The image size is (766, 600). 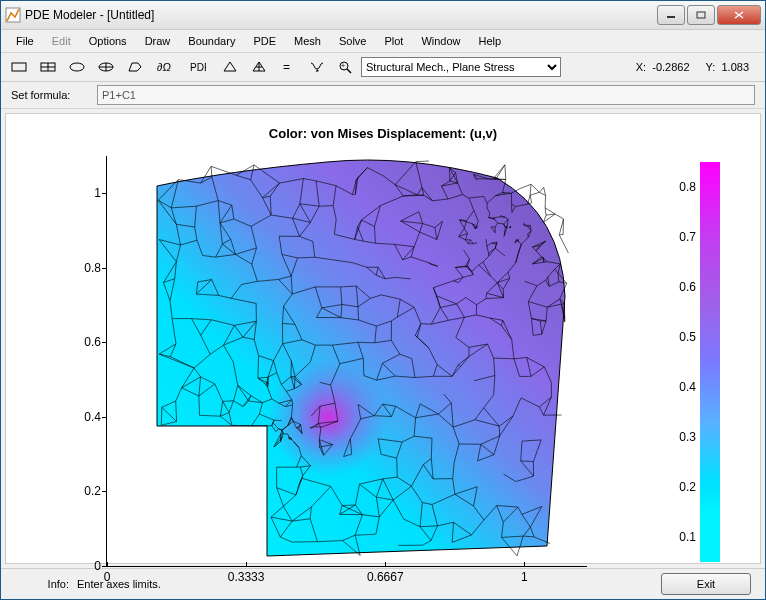 I want to click on ytick-label: 0.4, so click(x=85, y=417).